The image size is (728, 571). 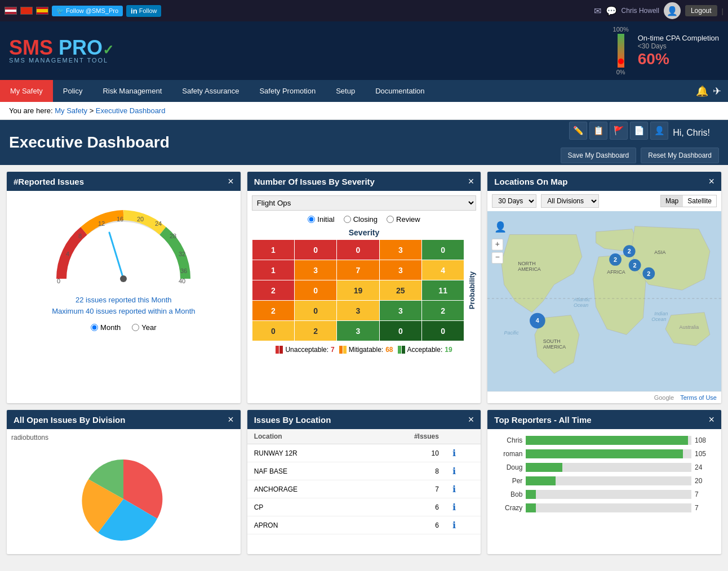 I want to click on reported-issues-header: #Reported Issues ×, so click(x=124, y=181).